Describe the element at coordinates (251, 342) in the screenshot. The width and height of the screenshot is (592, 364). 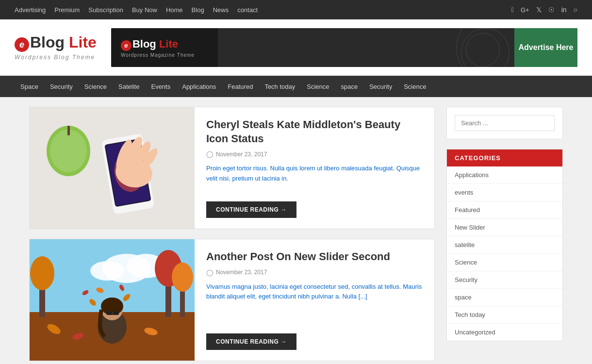
I see `continue-reading-button-2: CONTINUE READING →` at that location.